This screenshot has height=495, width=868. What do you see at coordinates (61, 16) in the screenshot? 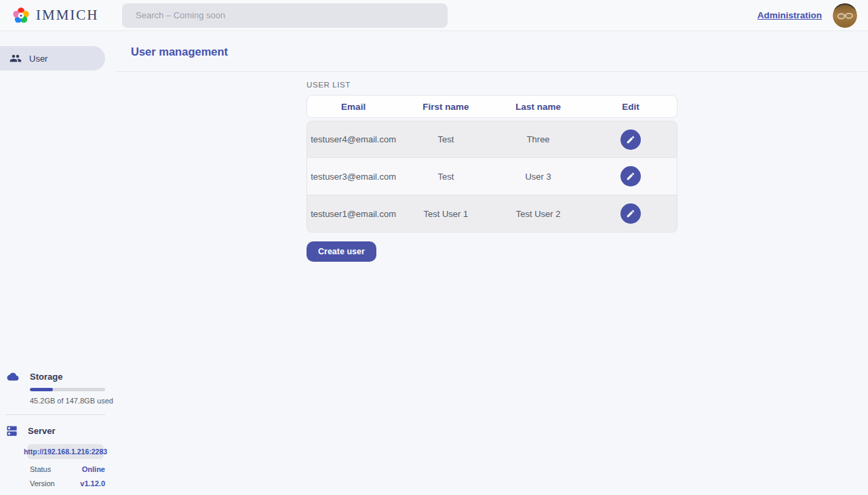
I see `immich-logo: IMMICH` at bounding box center [61, 16].